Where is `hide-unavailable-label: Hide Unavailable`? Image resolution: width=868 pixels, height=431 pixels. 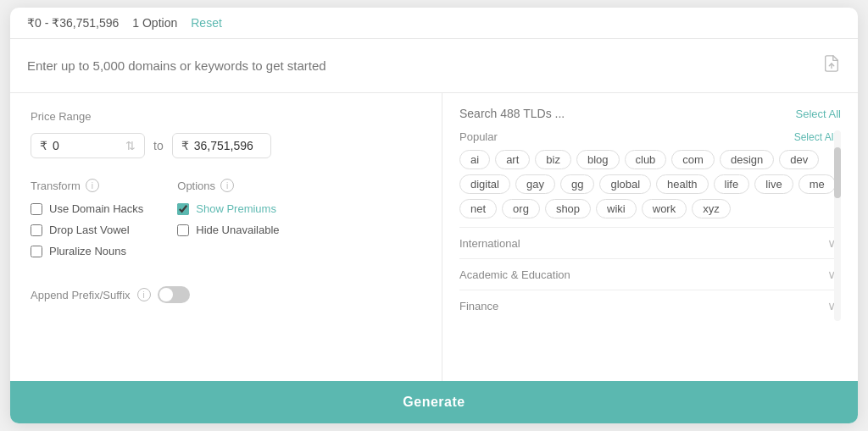 hide-unavailable-label: Hide Unavailable is located at coordinates (237, 230).